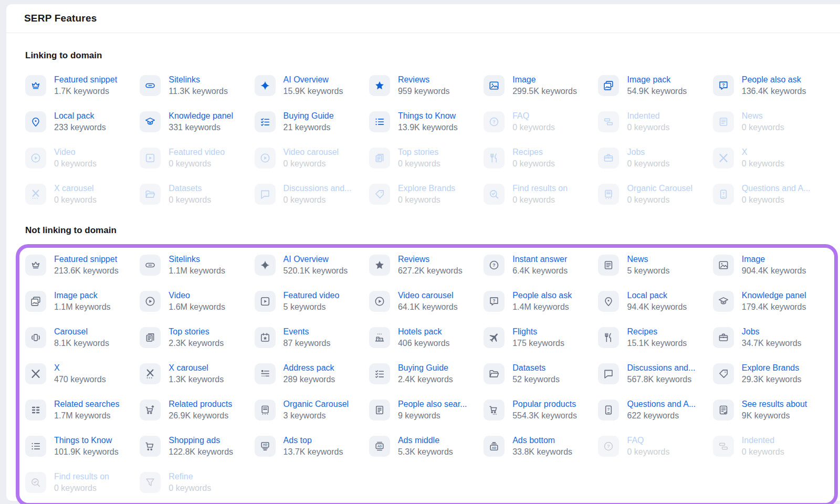  I want to click on feature-item-buying-guide: Buying Guide 2.4K keywords, so click(426, 374).